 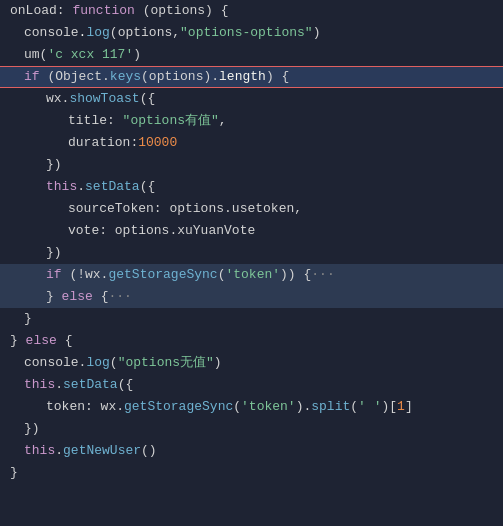 I want to click on code-line-7: duration:10000, so click(x=252, y=143).